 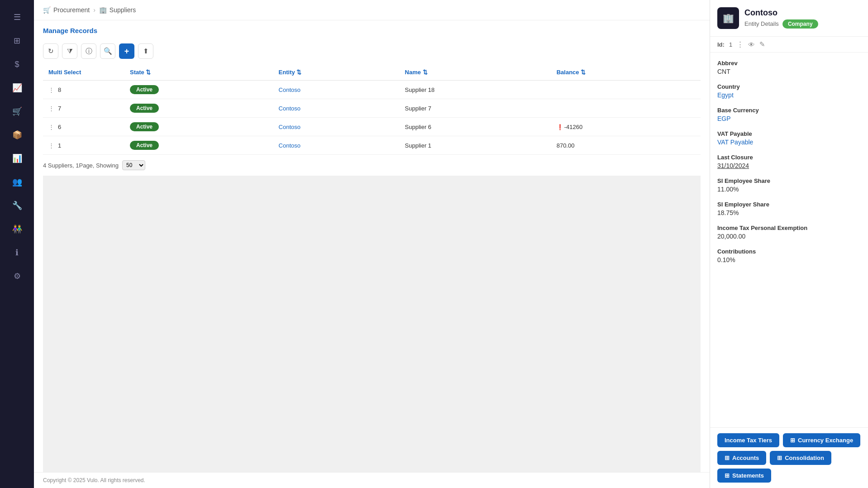 I want to click on row-id: 6, so click(x=60, y=127).